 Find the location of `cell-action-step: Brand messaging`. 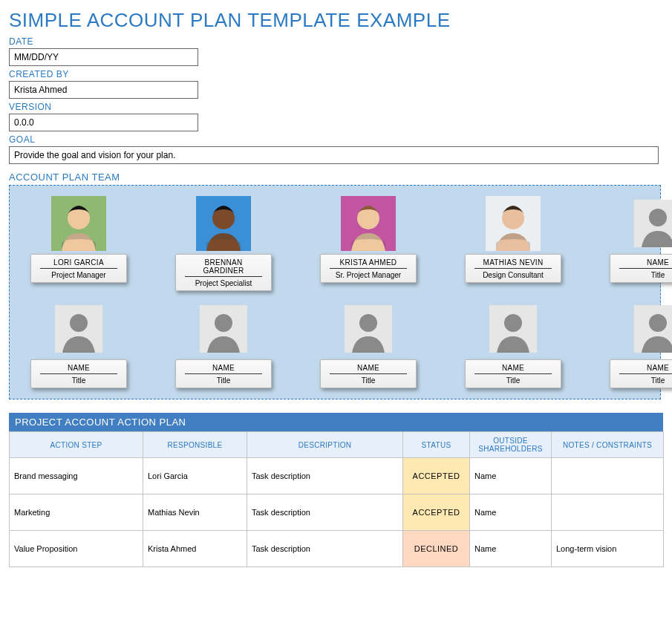

cell-action-step: Brand messaging is located at coordinates (76, 477).